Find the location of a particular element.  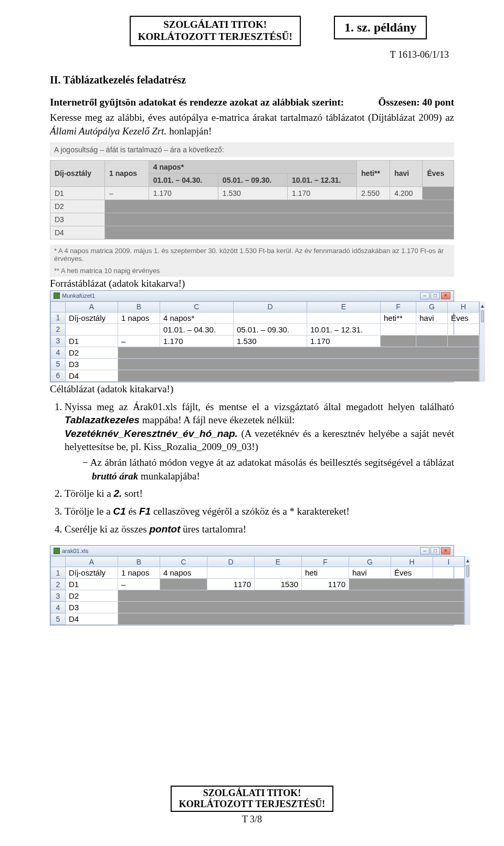

cell: 2.550 is located at coordinates (374, 193).